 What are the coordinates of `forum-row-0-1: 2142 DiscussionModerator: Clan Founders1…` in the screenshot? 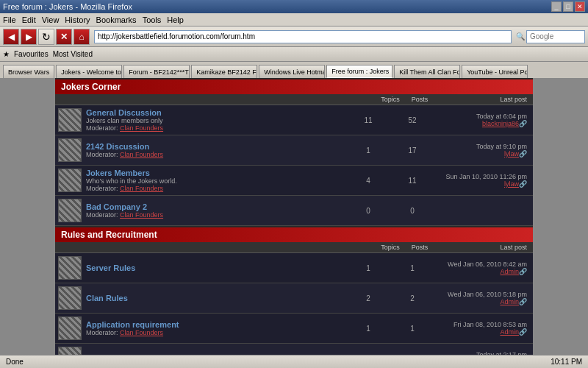 It's located at (294, 150).